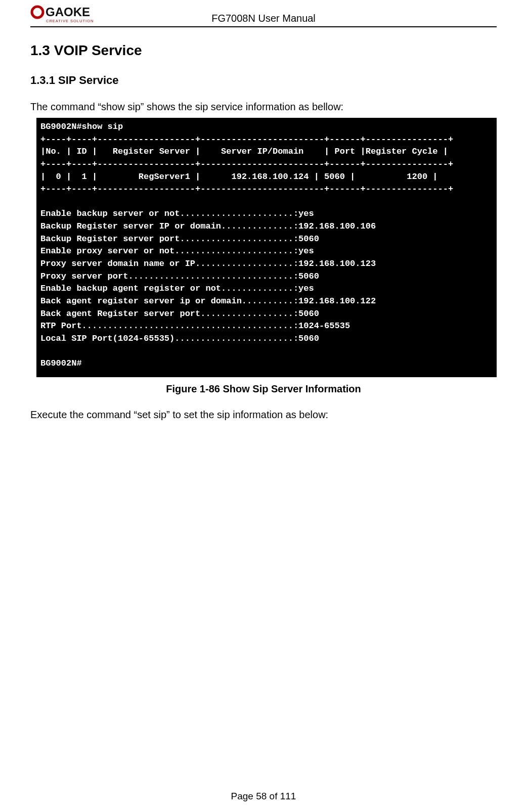  Describe the element at coordinates (208, 227) in the screenshot. I see `terminal-line: Backup Register server IP or domain.....…` at that location.